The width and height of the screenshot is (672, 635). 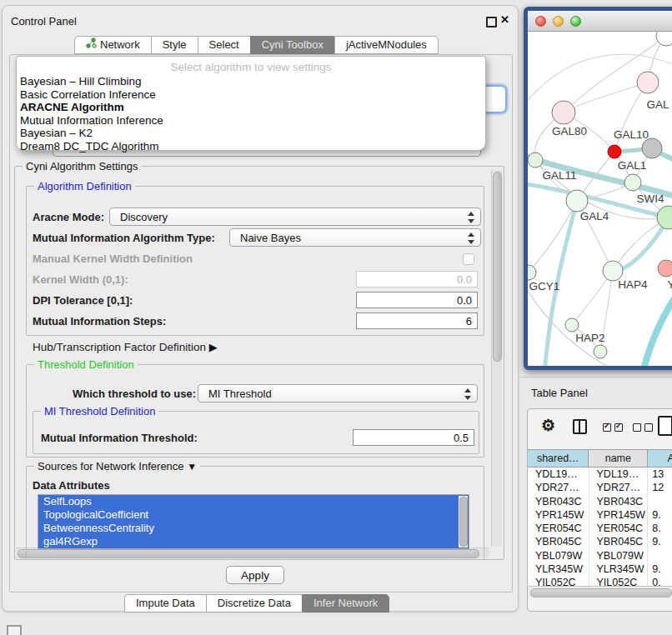 I want to click on network-node-gal80, so click(x=564, y=112).